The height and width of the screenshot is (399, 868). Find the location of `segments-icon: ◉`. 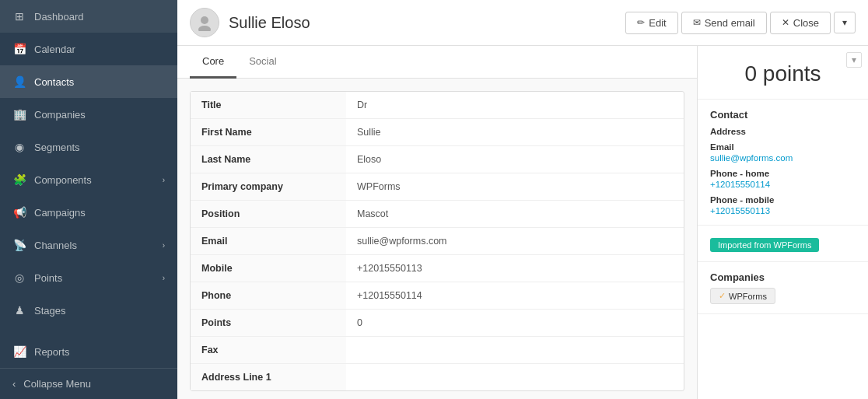

segments-icon: ◉ is located at coordinates (19, 147).